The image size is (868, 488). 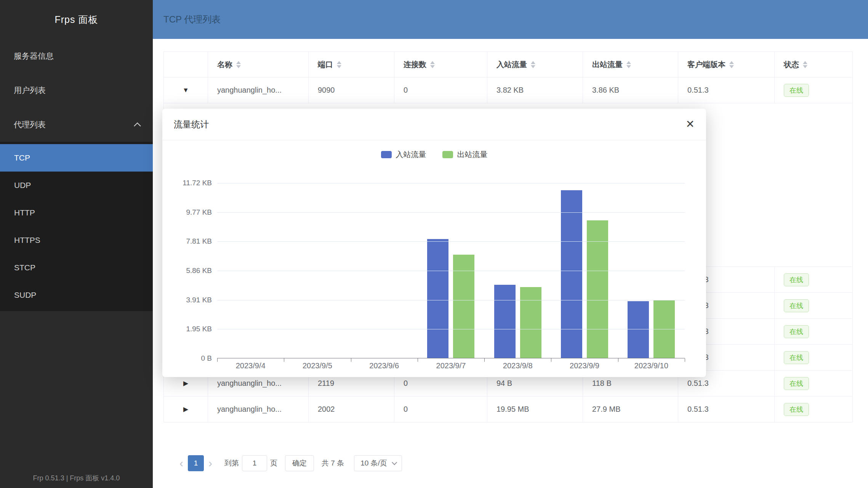 I want to click on column-label: 端口, so click(x=325, y=65).